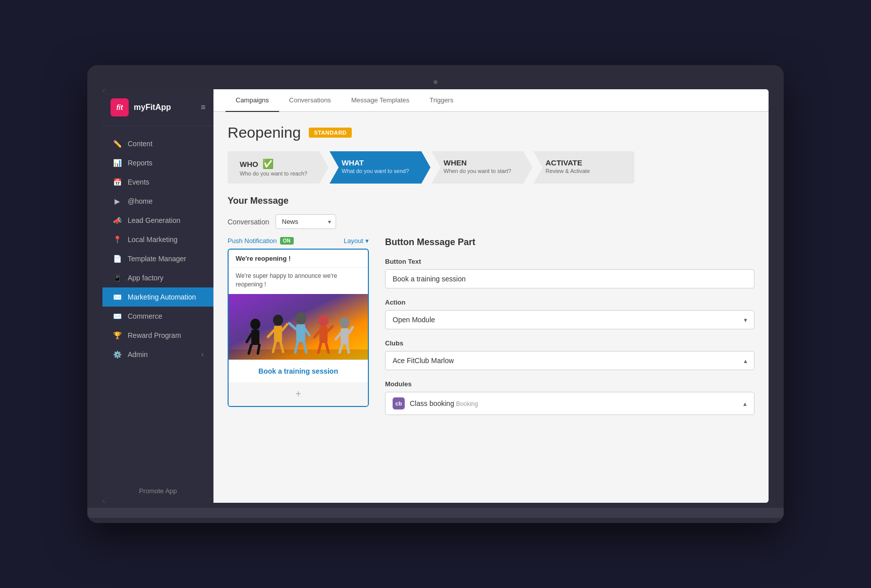 The image size is (871, 588). What do you see at coordinates (467, 404) in the screenshot?
I see `module-type-label: Booking` at bounding box center [467, 404].